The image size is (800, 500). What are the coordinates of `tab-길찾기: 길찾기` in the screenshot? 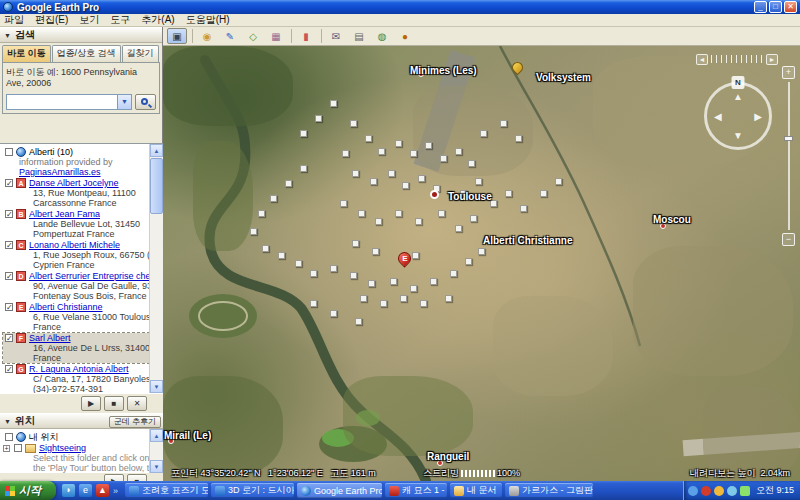 It's located at (140, 54).